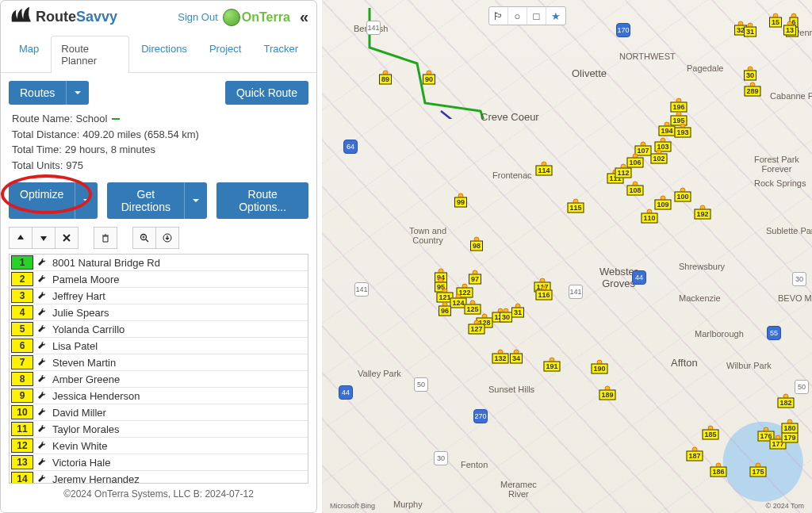  What do you see at coordinates (159, 463) in the screenshot?
I see `stop-row: 13Victoria Hale` at bounding box center [159, 463].